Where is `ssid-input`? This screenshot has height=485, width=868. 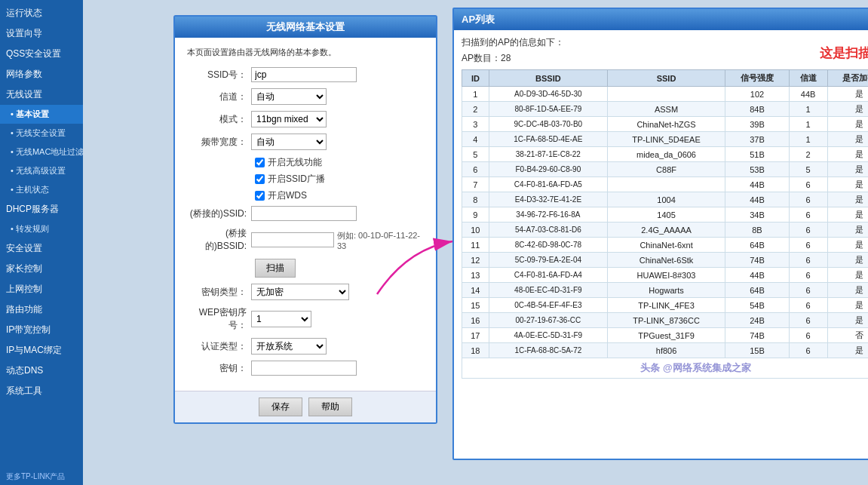
ssid-input is located at coordinates (304, 75).